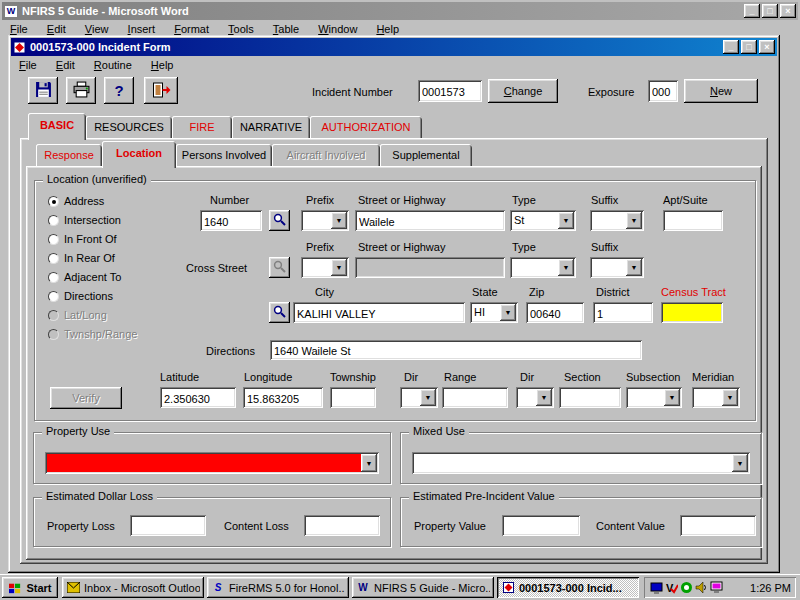  Describe the element at coordinates (161, 90) in the screenshot. I see `exit-button` at that location.